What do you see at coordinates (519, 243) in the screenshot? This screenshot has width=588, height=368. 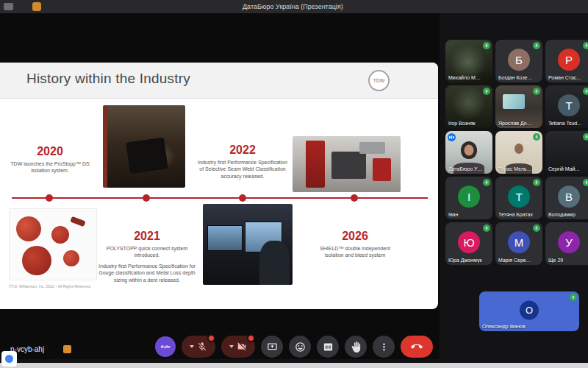 I see `avatar-letter: М` at bounding box center [519, 243].